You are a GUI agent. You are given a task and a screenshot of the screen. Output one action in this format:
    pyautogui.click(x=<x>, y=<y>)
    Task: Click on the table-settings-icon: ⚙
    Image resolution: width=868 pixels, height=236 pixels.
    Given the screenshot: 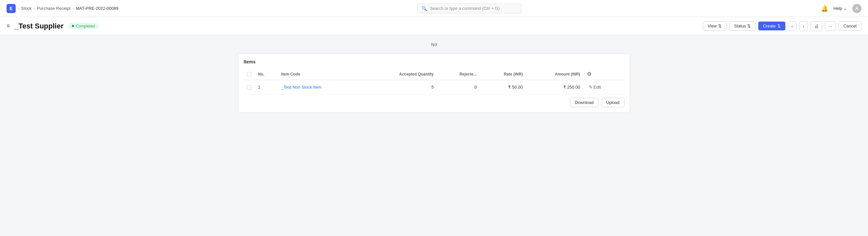 What is the action you would take?
    pyautogui.click(x=589, y=74)
    